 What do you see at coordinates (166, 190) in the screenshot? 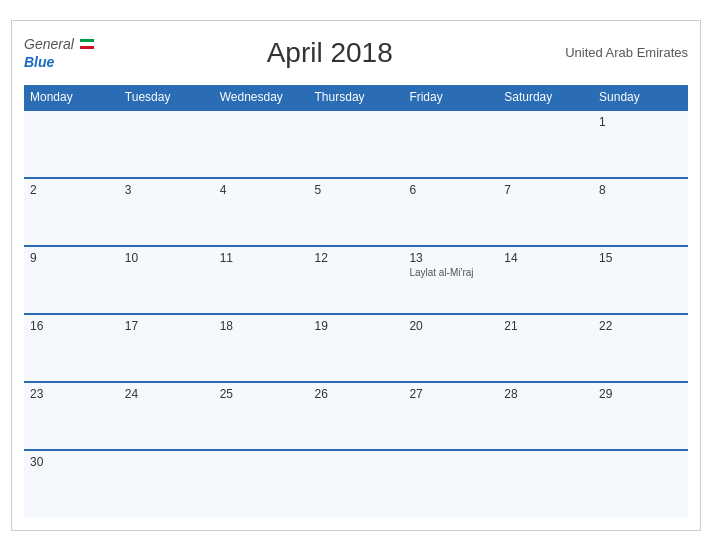
I see `day-number: 3` at bounding box center [166, 190].